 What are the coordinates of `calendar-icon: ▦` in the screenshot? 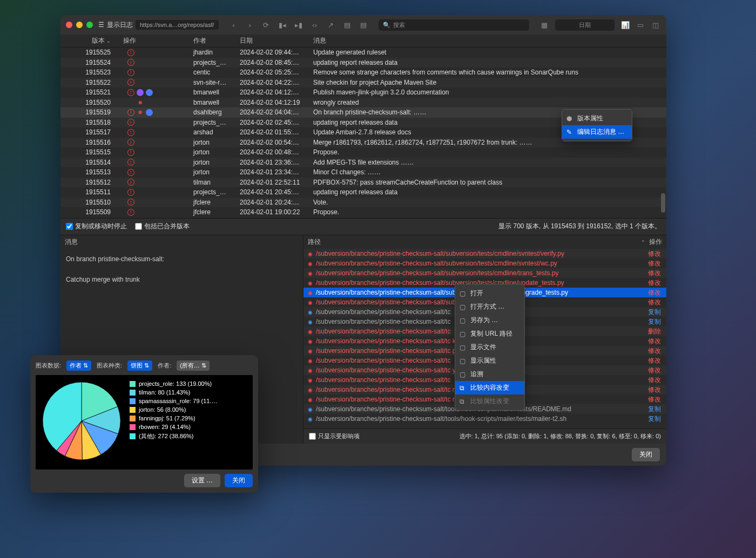 It's located at (544, 25).